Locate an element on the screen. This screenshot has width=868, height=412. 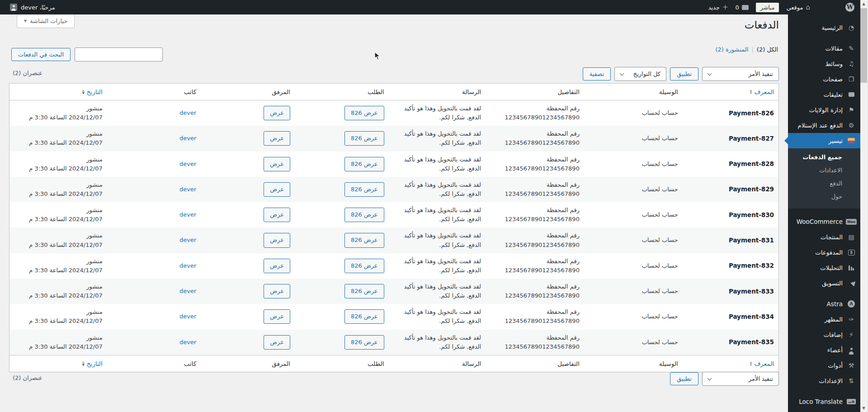
sidebar-item-woocommerce: Woo WooCommerce is located at coordinates (824, 222).